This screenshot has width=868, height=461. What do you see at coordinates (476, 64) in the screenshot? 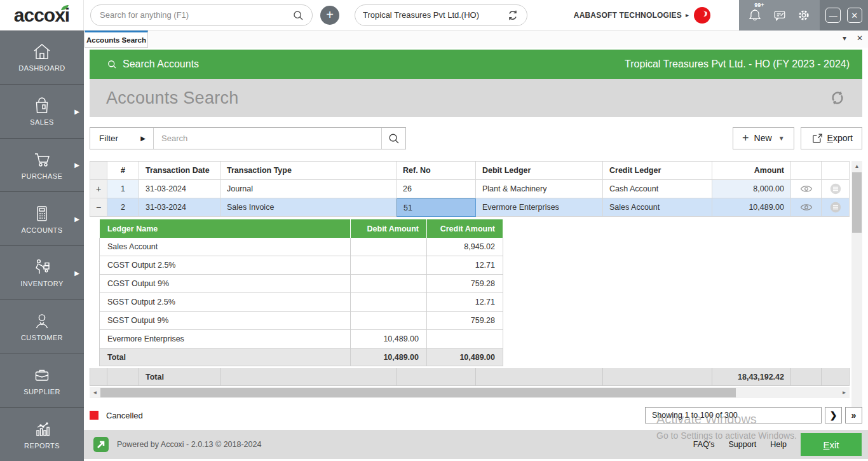
I see `module-banner: Search Accounts Tropical Treasures Pvt L…` at bounding box center [476, 64].